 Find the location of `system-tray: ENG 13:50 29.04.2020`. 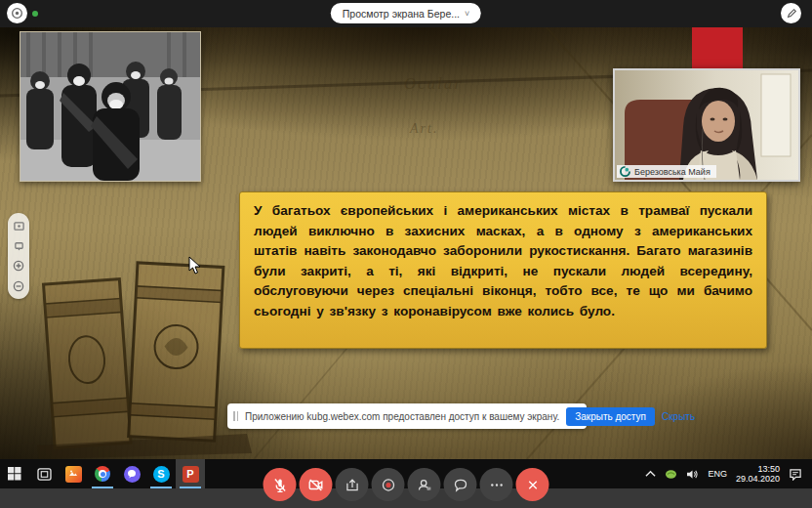

system-tray: ENG 13:50 29.04.2020 is located at coordinates (728, 474).